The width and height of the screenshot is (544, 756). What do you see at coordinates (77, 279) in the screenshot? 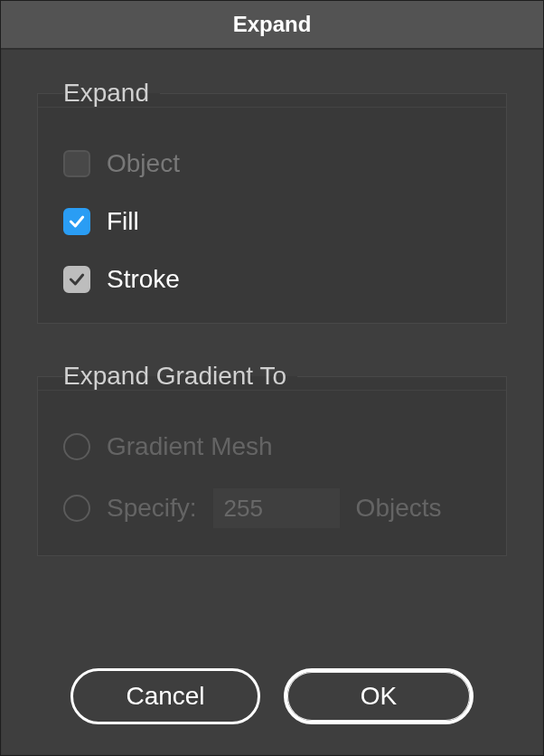
I see `checkbox-stroke` at bounding box center [77, 279].